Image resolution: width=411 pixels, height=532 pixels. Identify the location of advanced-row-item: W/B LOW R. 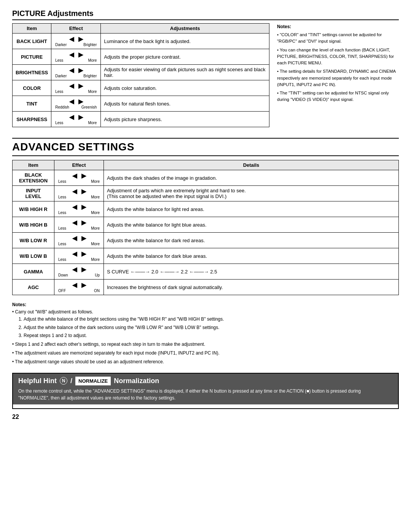
(33, 241).